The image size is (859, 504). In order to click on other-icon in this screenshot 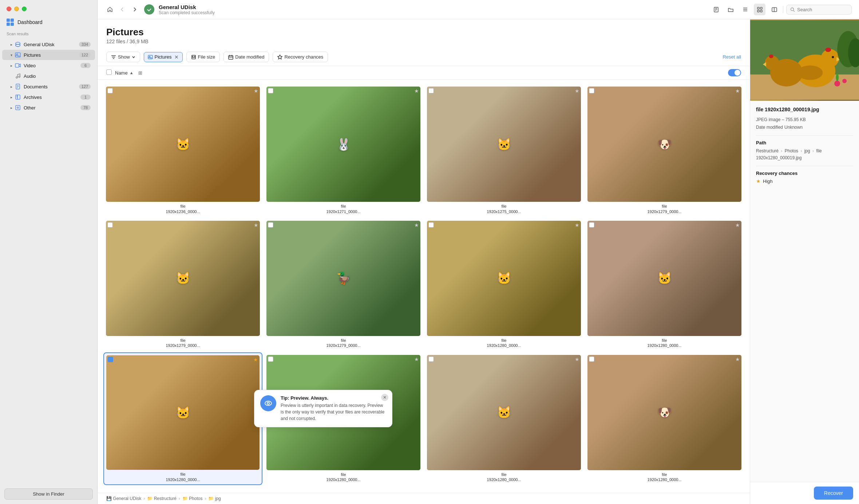, I will do `click(18, 108)`.